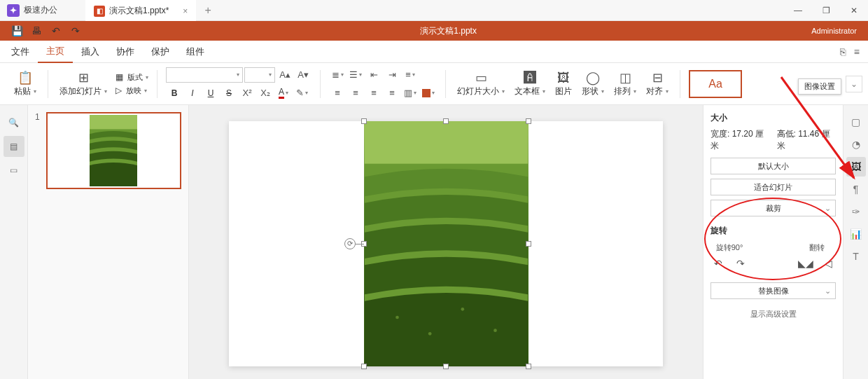  What do you see at coordinates (446, 366) in the screenshot?
I see `resize-handle-b` at bounding box center [446, 366].